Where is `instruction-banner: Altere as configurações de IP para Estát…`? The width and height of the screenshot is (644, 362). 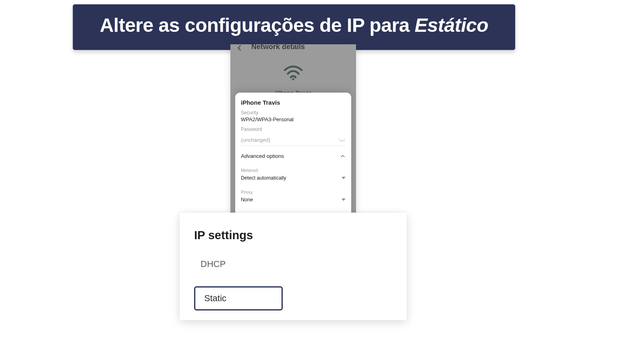 instruction-banner: Altere as configurações de IP para Estát… is located at coordinates (294, 27).